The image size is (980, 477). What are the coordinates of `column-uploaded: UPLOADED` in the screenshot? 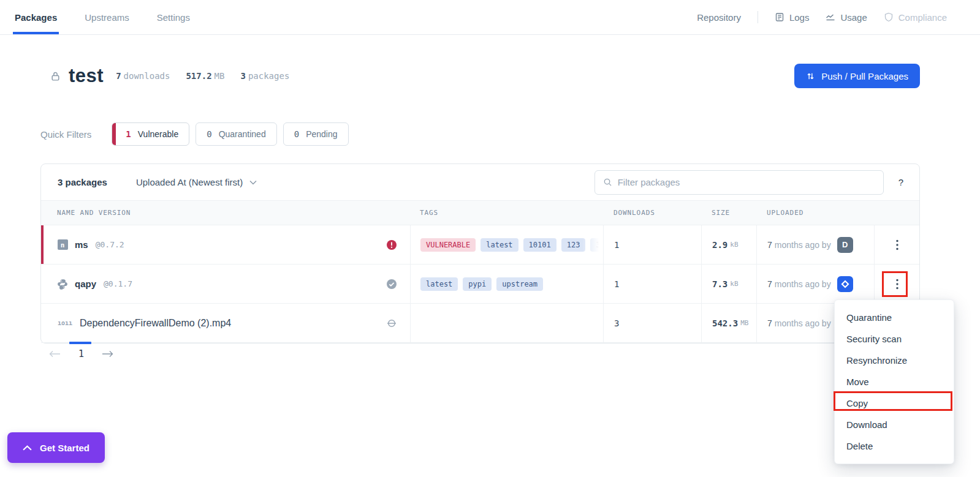 It's located at (815, 213).